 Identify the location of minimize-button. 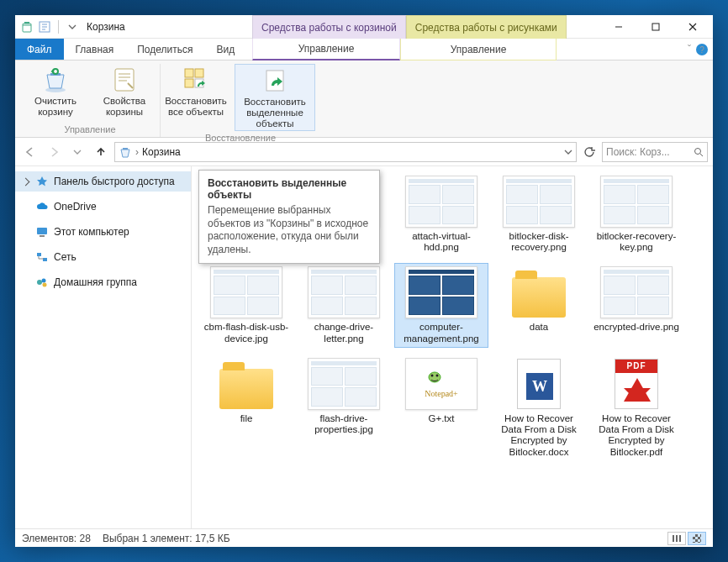
(619, 27).